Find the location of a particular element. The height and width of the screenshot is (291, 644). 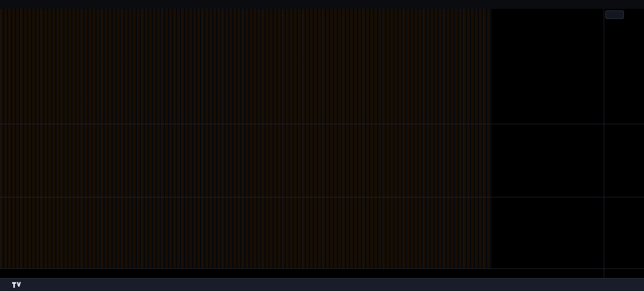

price-scale-border is located at coordinates (604, 143).